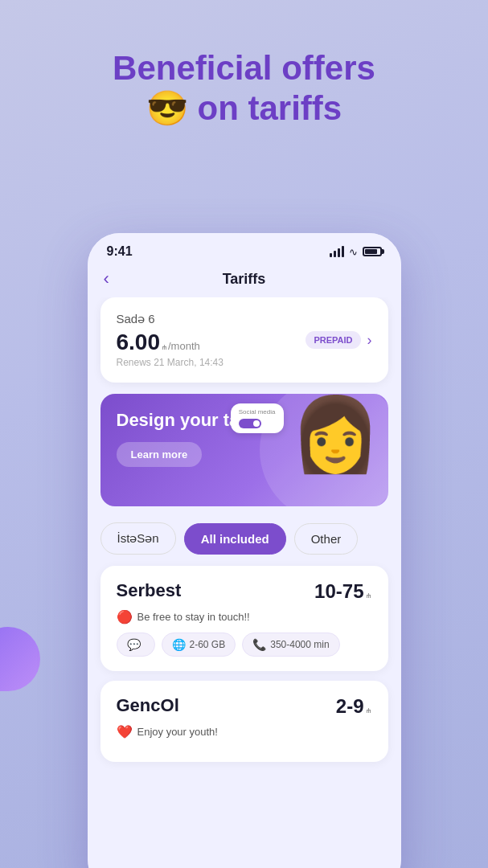 The width and height of the screenshot is (488, 868). Describe the element at coordinates (244, 542) in the screenshot. I see `filter-tabs: İstəSən All included Other` at that location.